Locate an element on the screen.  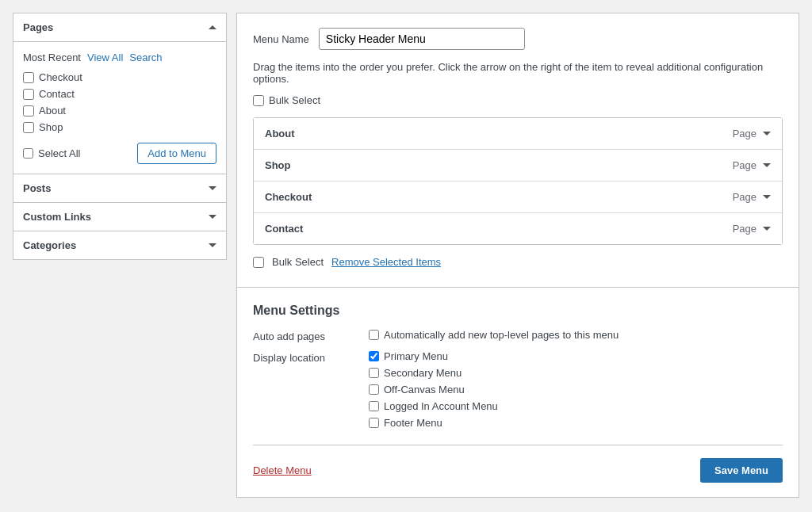
pages-title: Pages is located at coordinates (38, 27).